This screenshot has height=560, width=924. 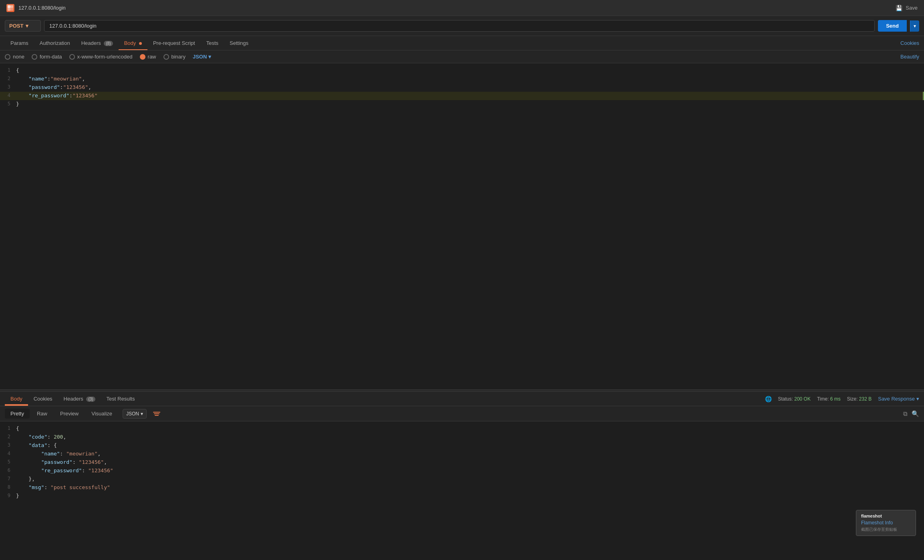 I want to click on radio-none-dot, so click(x=8, y=57).